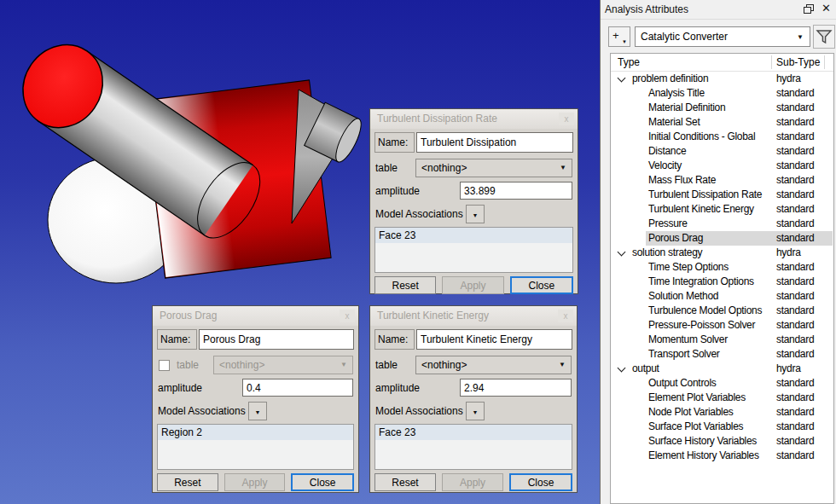  I want to click on float-window-icon, so click(809, 9).